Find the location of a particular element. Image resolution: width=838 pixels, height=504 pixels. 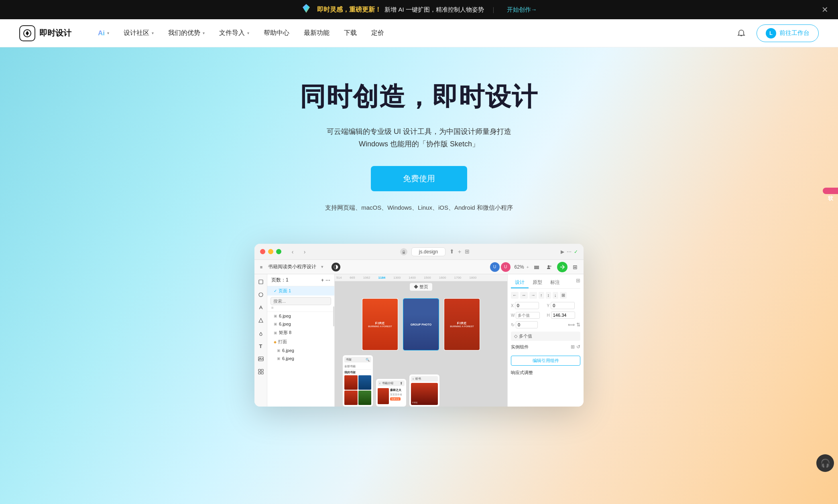

format-align-right: → is located at coordinates (533, 295).